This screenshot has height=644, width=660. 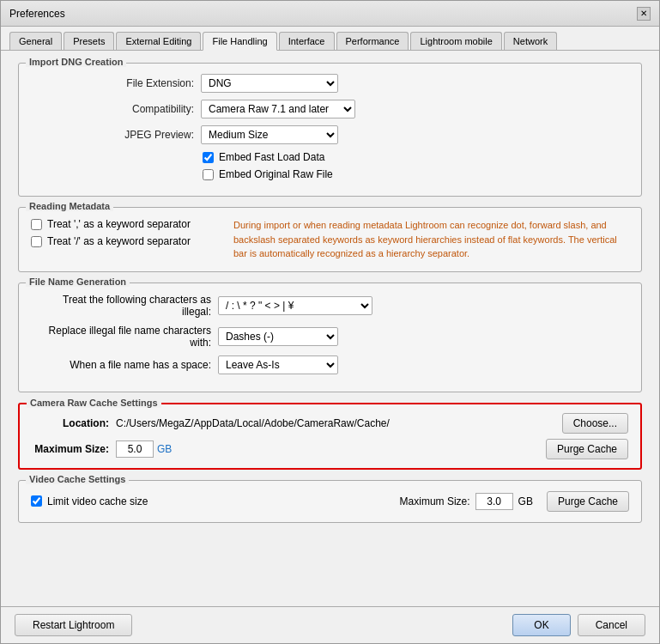 I want to click on title-bar: Preferences ✕, so click(x=330, y=14).